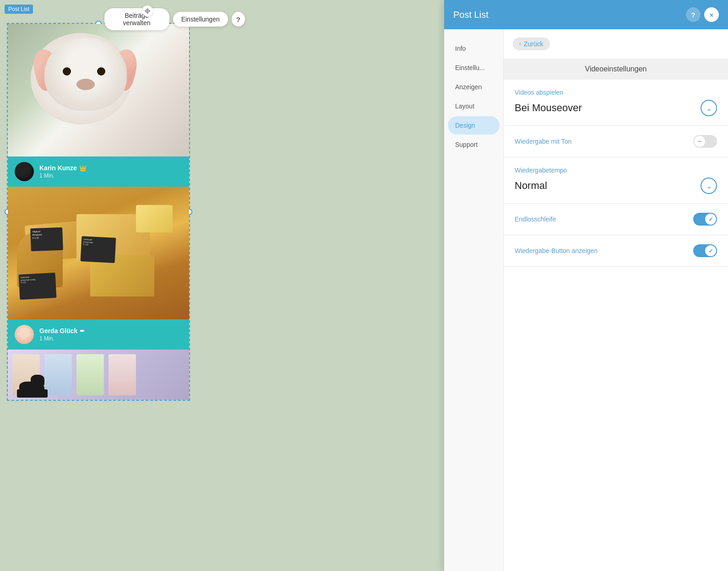  What do you see at coordinates (473, 87) in the screenshot?
I see `nav-item-anzeigen: Anzeigen` at bounding box center [473, 87].